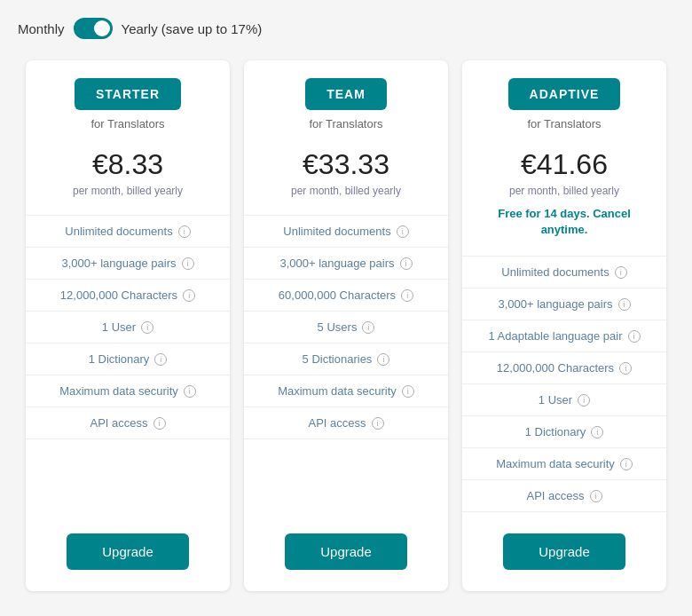 The image size is (692, 616). I want to click on plan-name-team: TEAM, so click(346, 94).